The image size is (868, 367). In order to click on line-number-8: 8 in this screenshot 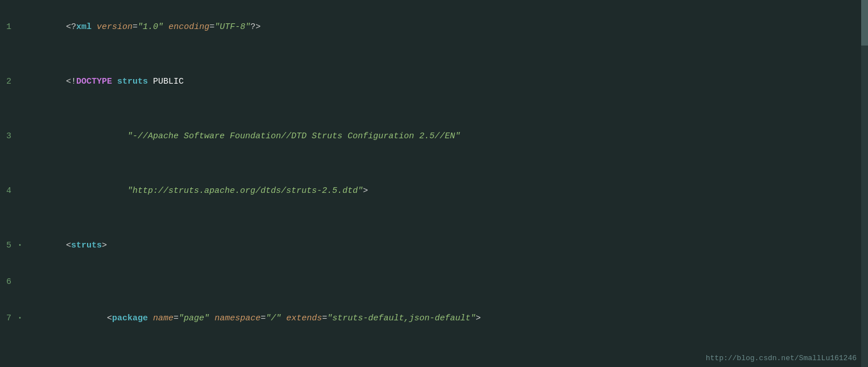, I will do `click(9, 365)`.